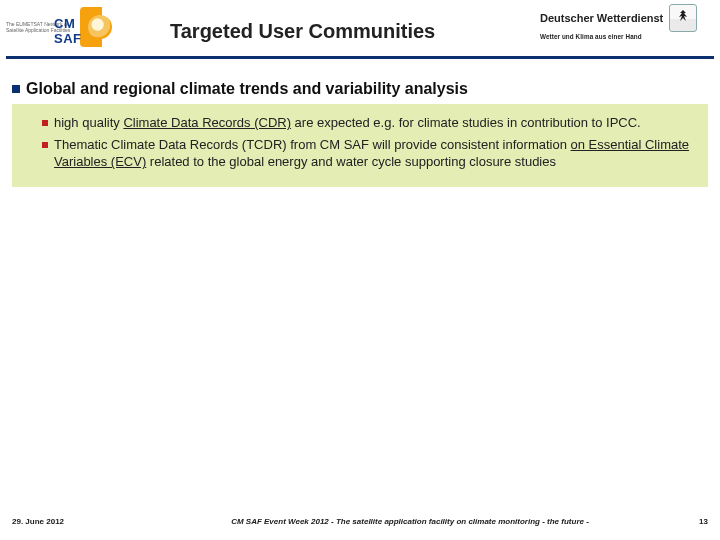 This screenshot has height=540, width=720. Describe the element at coordinates (54, 27) in the screenshot. I see `cmsaf-logo: The EUMETSAT Network of Satellite Applic…` at that location.